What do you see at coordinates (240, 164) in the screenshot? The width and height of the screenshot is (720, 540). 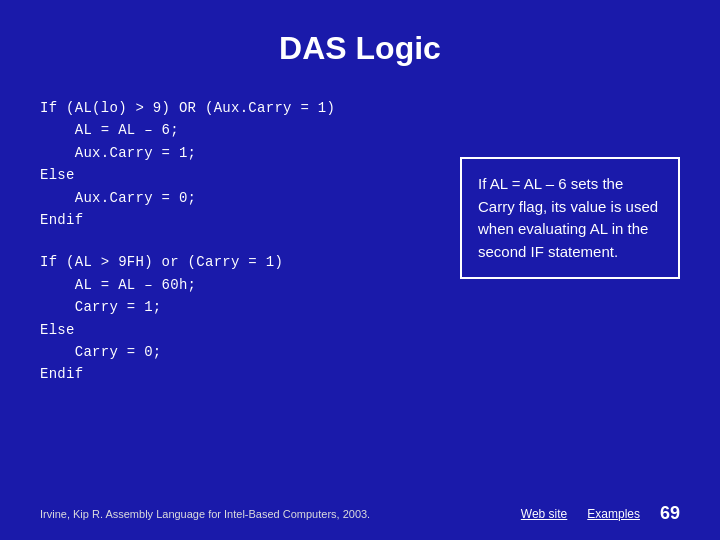 I see `code-block-1: If (AL(lo) > 9) OR (Aux.Carry = 1) AL = …` at bounding box center [240, 164].